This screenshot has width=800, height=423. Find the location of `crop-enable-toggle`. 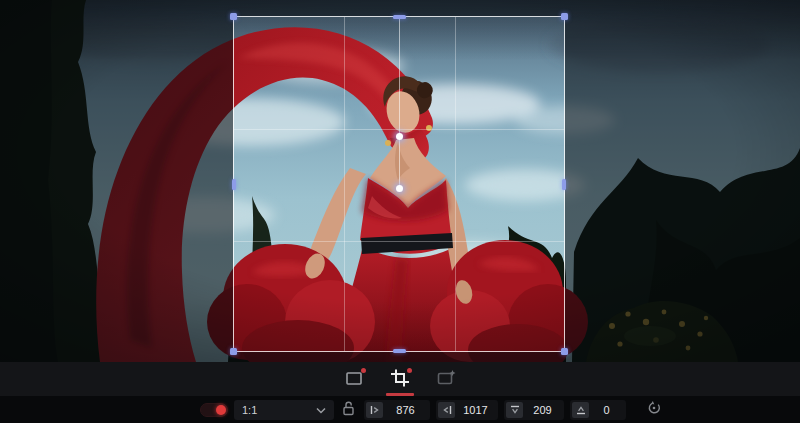

crop-enable-toggle is located at coordinates (214, 410).